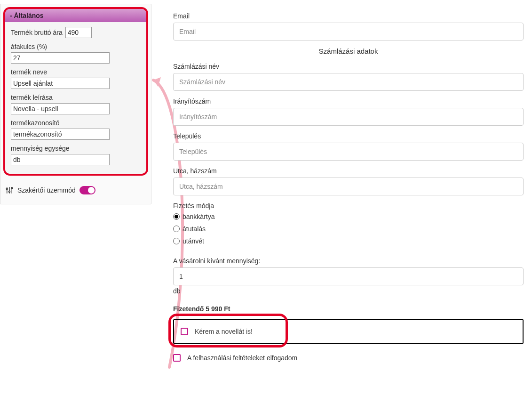 The height and width of the screenshot is (404, 532). I want to click on city-input, so click(348, 152).